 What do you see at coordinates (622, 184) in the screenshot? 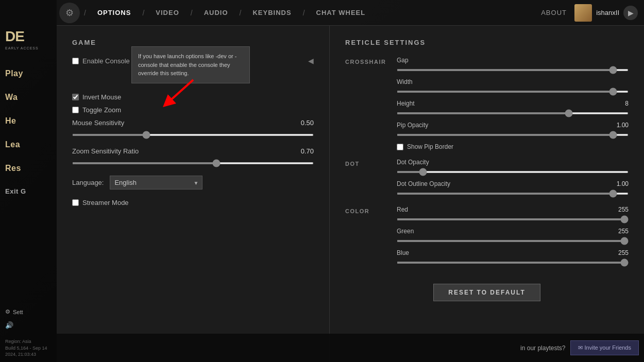
I see `dot-outline-opacity-value: 1.00` at bounding box center [622, 184].